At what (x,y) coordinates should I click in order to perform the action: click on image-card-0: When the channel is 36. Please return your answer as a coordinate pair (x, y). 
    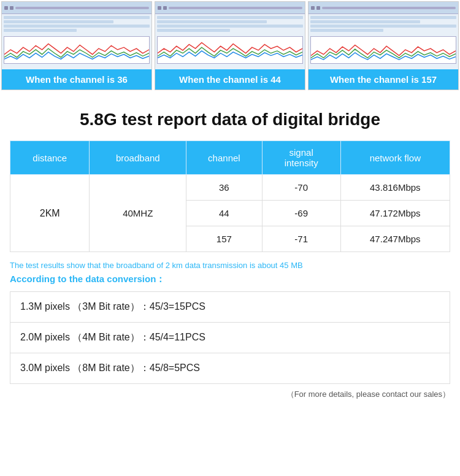
    Looking at the image, I should click on (77, 45).